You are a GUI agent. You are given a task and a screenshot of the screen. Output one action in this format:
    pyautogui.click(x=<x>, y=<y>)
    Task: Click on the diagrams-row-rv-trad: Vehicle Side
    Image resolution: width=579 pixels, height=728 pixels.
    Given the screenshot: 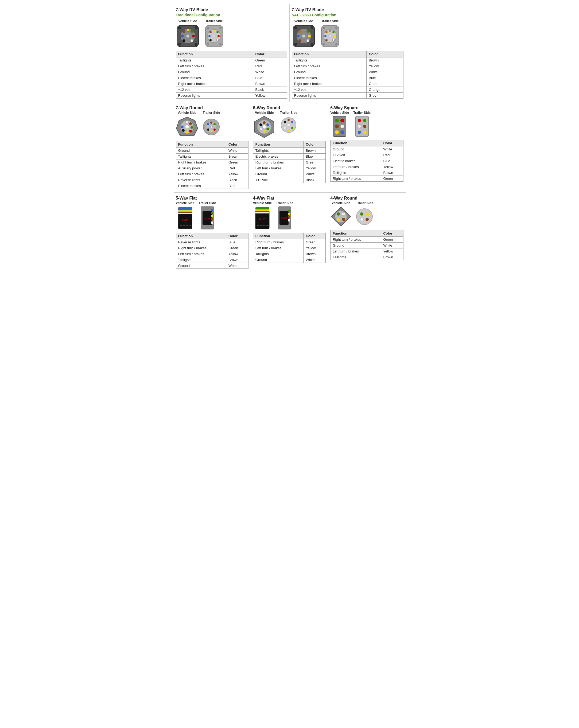 What is the action you would take?
    pyautogui.click(x=232, y=34)
    